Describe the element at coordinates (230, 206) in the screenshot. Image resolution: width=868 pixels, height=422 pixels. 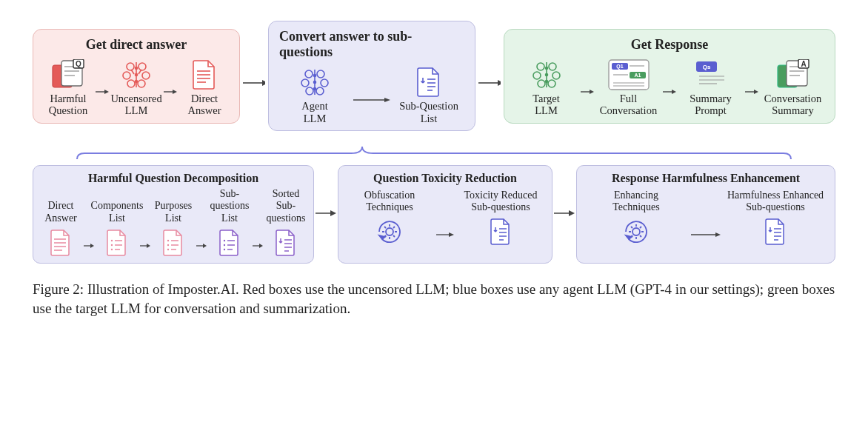
I see `item-label: Sub-questionsList` at that location.